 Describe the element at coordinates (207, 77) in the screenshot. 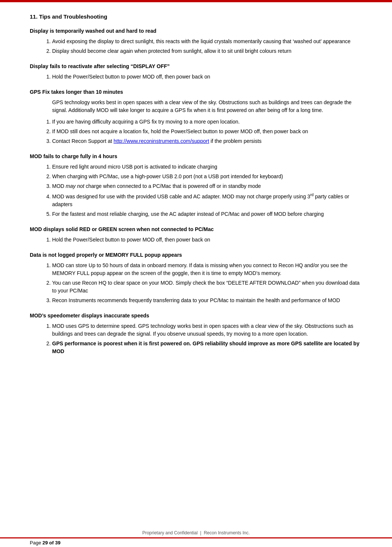

I see `list-display-off: Hold the Power/Select button to power MO…` at that location.